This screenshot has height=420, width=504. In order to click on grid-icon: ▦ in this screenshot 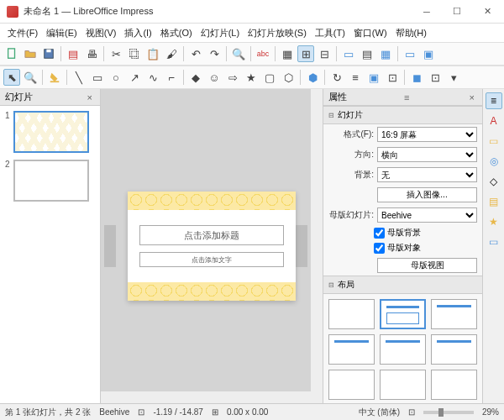, I will do `click(287, 54)`.